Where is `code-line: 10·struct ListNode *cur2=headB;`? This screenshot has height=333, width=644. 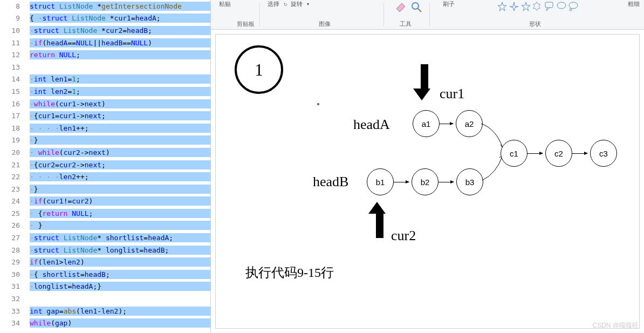 code-line: 10·struct ListNode *cur2=headB; is located at coordinates (105, 30).